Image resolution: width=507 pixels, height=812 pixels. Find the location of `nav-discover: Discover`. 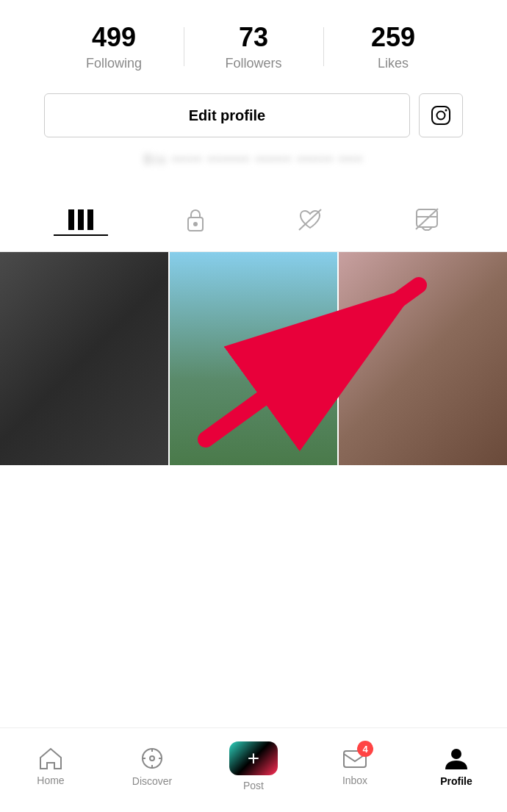

nav-discover: Discover is located at coordinates (152, 766).